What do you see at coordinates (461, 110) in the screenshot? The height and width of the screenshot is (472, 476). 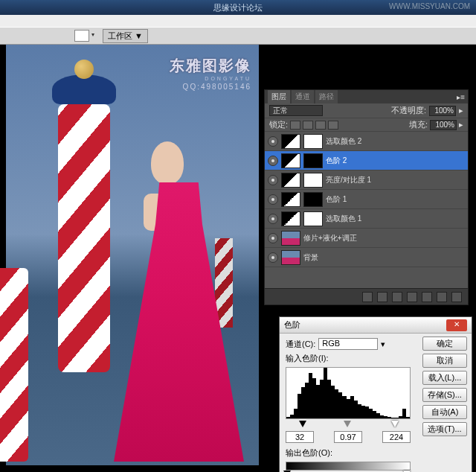 I see `opacity-arrow-icon: ▸` at bounding box center [461, 110].